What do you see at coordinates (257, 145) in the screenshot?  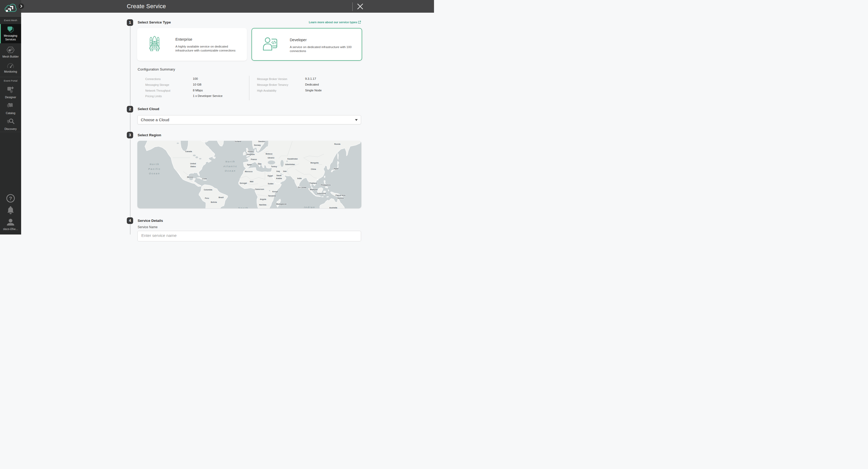 I see `svg-text: Norway` at bounding box center [257, 145].